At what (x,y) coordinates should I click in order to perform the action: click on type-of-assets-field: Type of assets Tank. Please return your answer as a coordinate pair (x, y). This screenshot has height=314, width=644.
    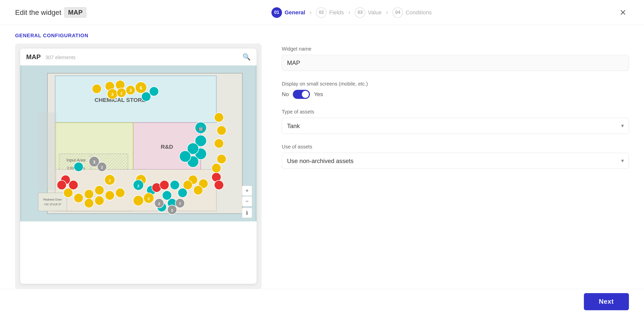
    Looking at the image, I should click on (455, 121).